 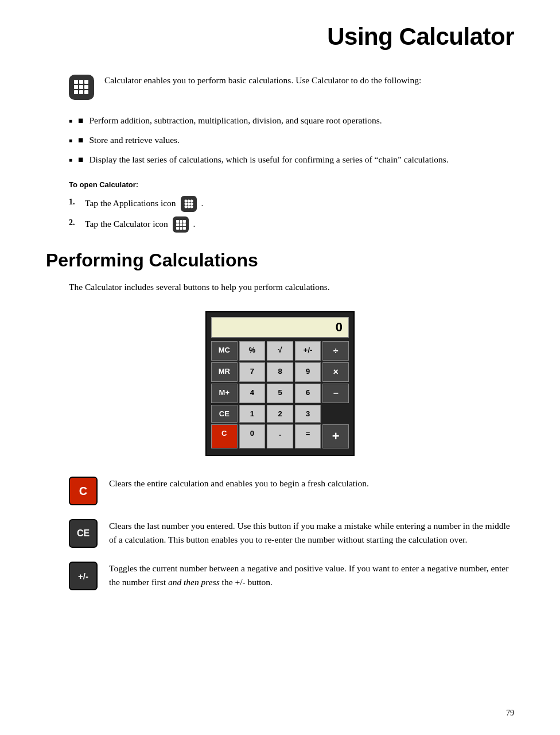 I want to click on calc-equals: =, so click(x=308, y=436).